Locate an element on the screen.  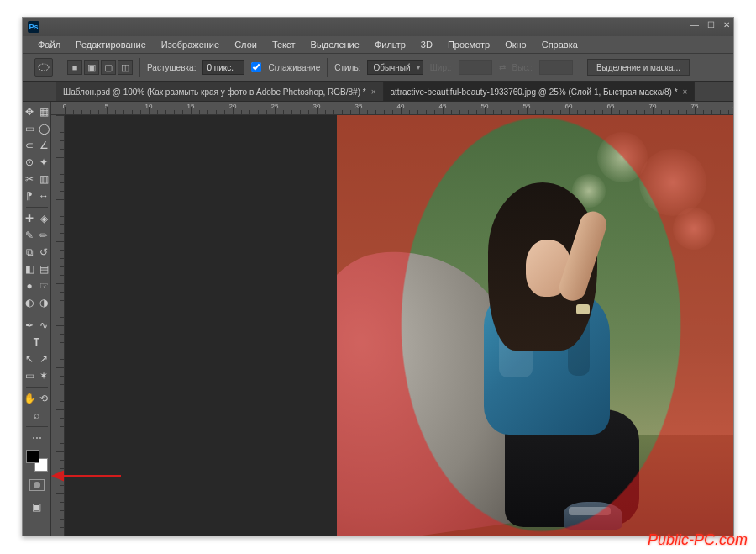
photoshop-logo-icon: Ps is located at coordinates (34, 27).